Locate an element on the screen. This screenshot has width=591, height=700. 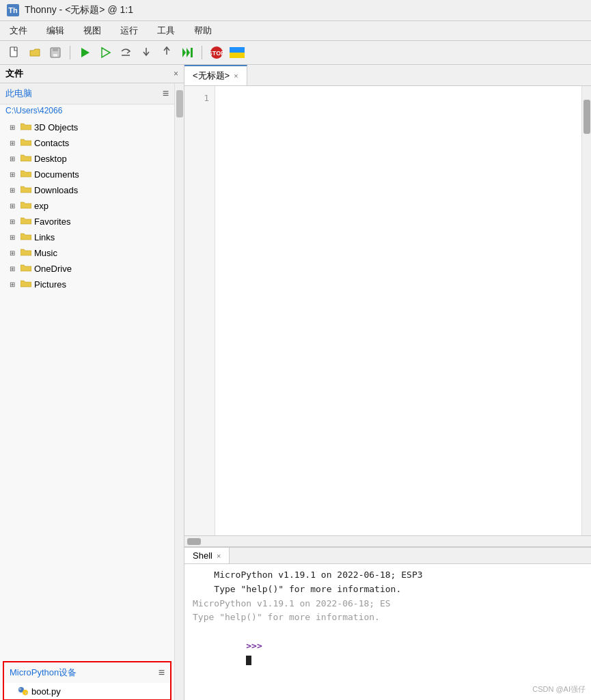
folder-desktop: ⊞ Desktop is located at coordinates (87, 158).